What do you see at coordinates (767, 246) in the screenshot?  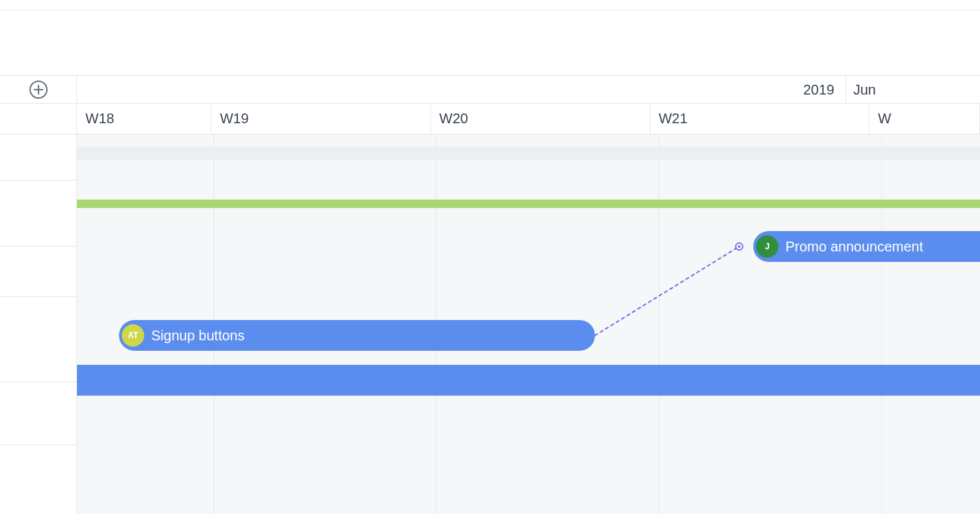 I see `assignee-avatar-j: J` at bounding box center [767, 246].